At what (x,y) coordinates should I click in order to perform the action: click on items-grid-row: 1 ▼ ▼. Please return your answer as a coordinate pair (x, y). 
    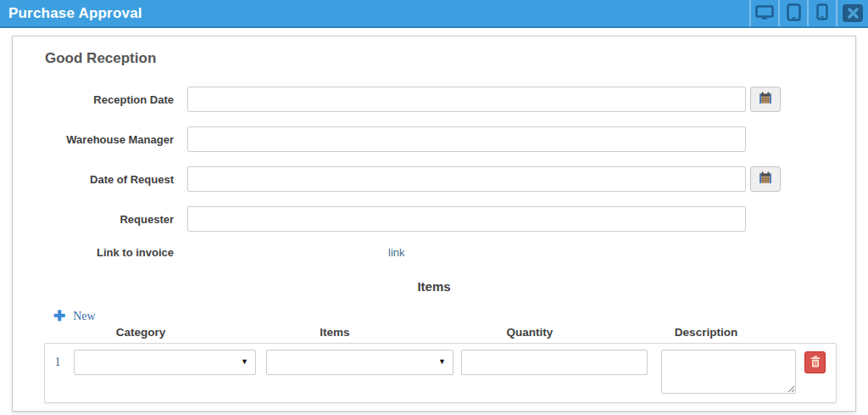
    Looking at the image, I should click on (441, 373).